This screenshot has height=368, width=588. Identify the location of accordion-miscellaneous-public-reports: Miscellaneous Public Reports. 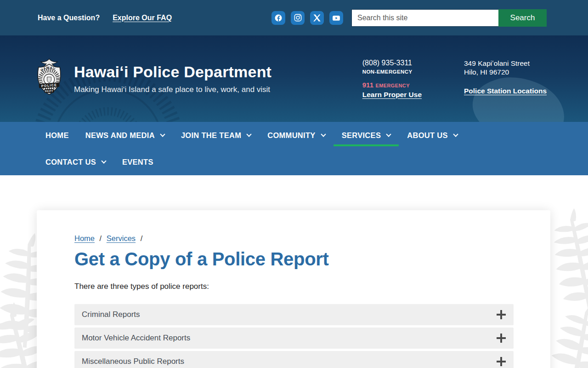
(294, 360).